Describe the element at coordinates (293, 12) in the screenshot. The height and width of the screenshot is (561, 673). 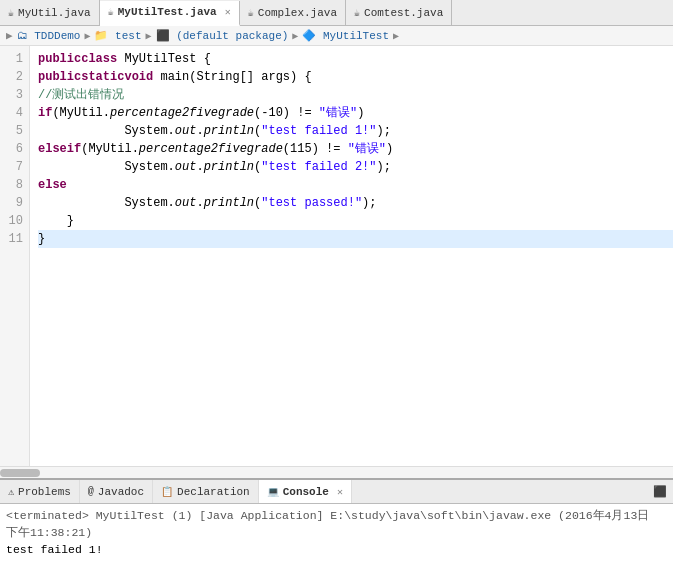
I see `tab-complex: ☕ Complex.java` at that location.